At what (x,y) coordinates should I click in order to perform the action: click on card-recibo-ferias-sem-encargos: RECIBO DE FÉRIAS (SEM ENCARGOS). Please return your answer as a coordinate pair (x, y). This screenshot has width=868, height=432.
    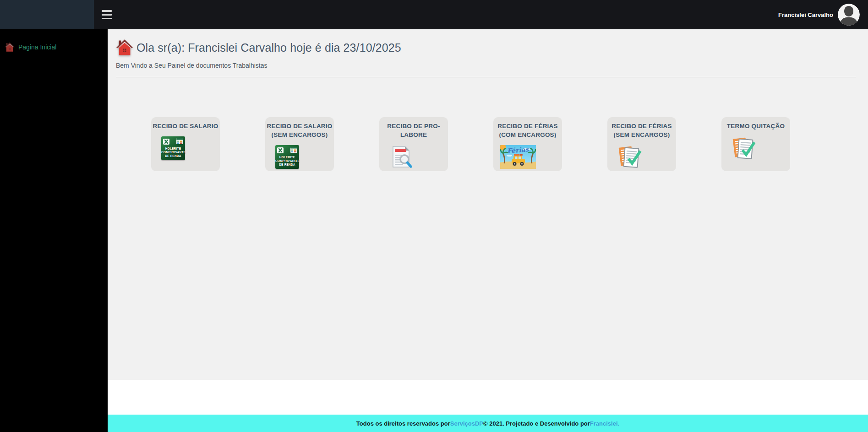
    Looking at the image, I should click on (642, 144).